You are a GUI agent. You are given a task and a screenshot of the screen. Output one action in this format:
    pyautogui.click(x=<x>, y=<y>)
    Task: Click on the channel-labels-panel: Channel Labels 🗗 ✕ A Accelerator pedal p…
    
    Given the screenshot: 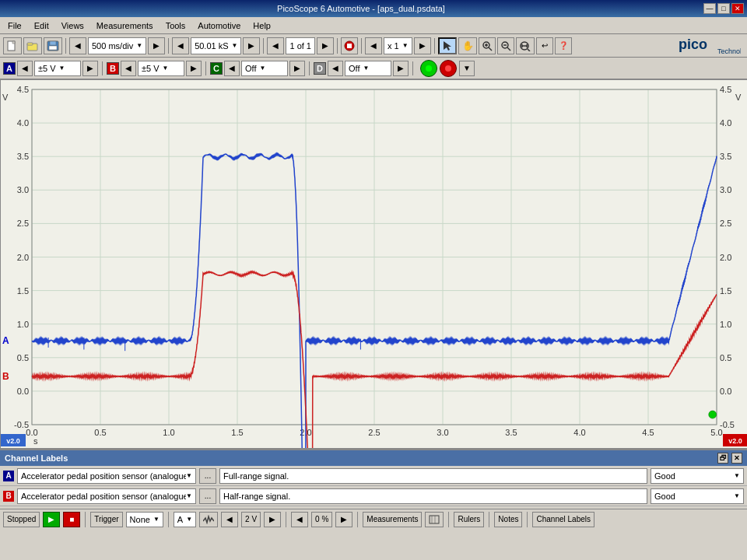 What is the action you would take?
    pyautogui.click(x=374, y=479)
    